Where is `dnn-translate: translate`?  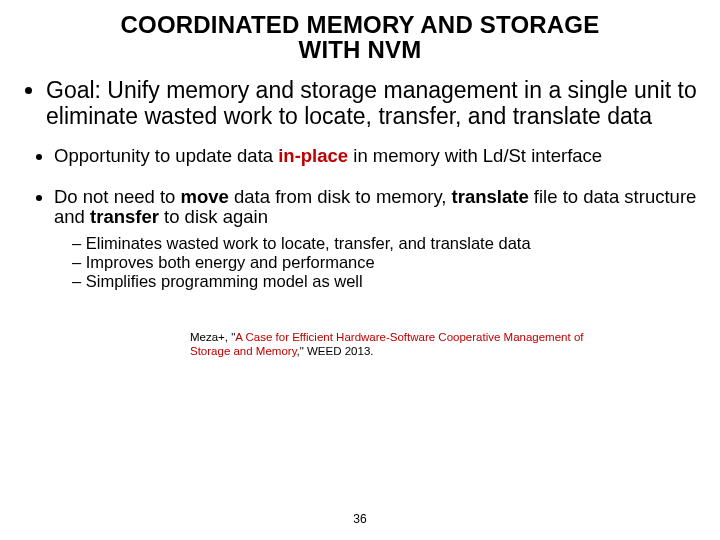 dnn-translate: translate is located at coordinates (490, 196).